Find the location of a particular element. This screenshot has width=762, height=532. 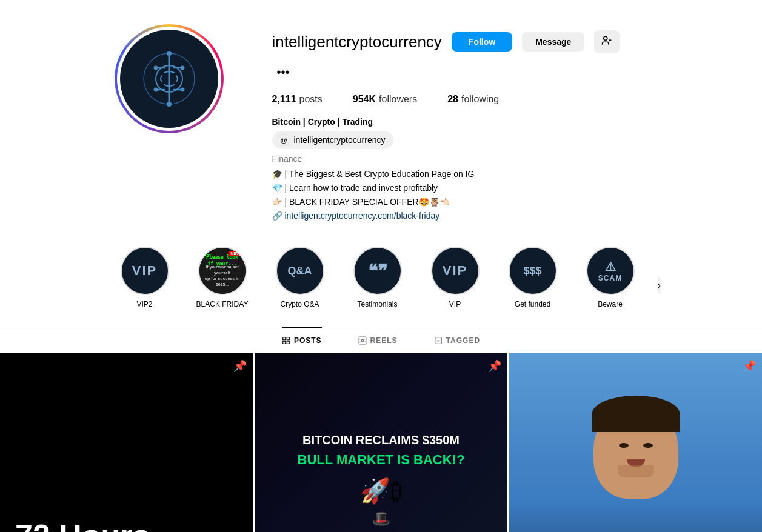

following-label: following is located at coordinates (480, 99).